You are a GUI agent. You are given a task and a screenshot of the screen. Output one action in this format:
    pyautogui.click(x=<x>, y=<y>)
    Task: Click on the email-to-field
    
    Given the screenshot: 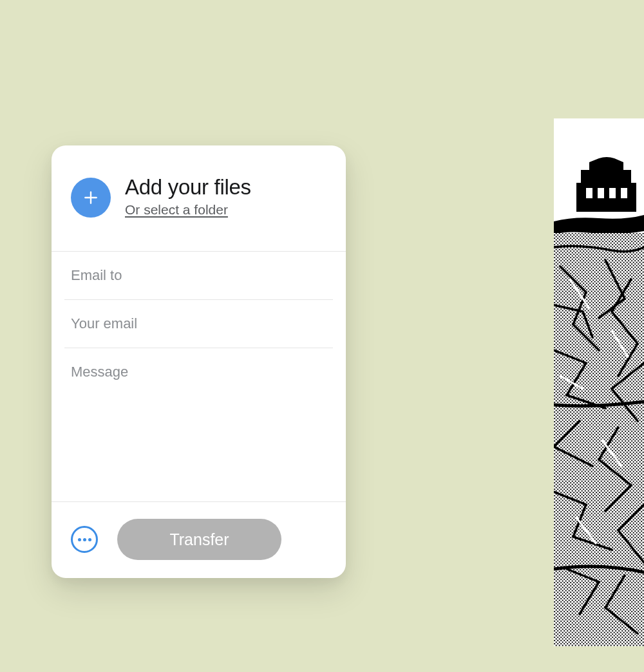 What is the action you would take?
    pyautogui.click(x=198, y=275)
    